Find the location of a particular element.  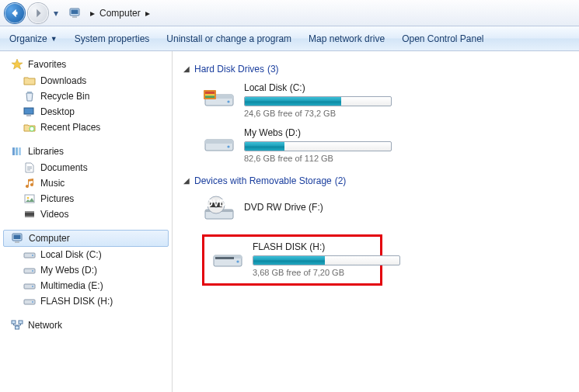

sidebar-item-downloads: Downloads is located at coordinates (85, 81).